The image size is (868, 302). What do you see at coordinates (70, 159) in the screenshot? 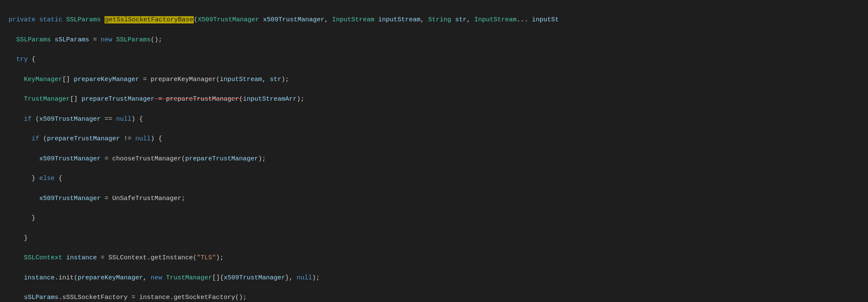
I see `assign-x509-1: x509TrustManager` at bounding box center [70, 159].